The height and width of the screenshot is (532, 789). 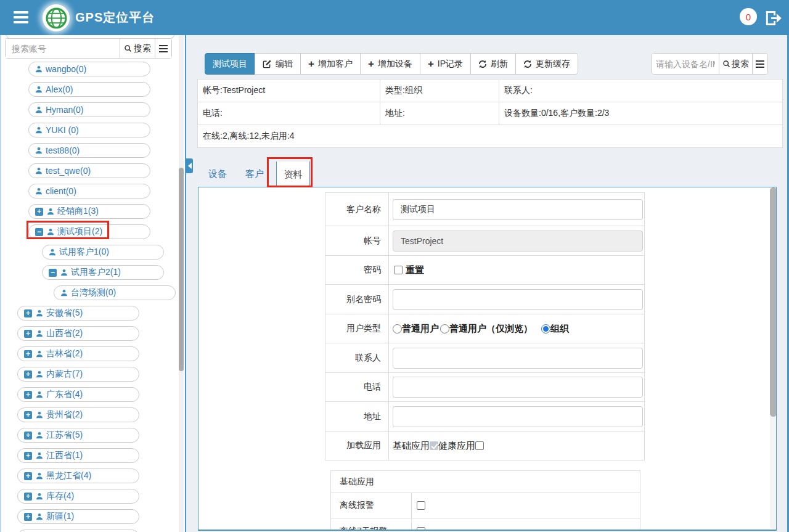 What do you see at coordinates (78, 517) in the screenshot?
I see `tree-item-xinjiang: +新疆(1)` at bounding box center [78, 517].